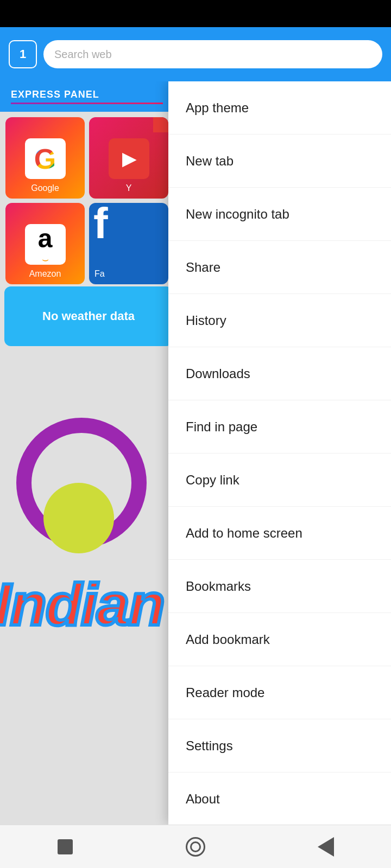  Describe the element at coordinates (280, 640) in the screenshot. I see `menu-item-add-bookmark: Add bookmark` at that location.